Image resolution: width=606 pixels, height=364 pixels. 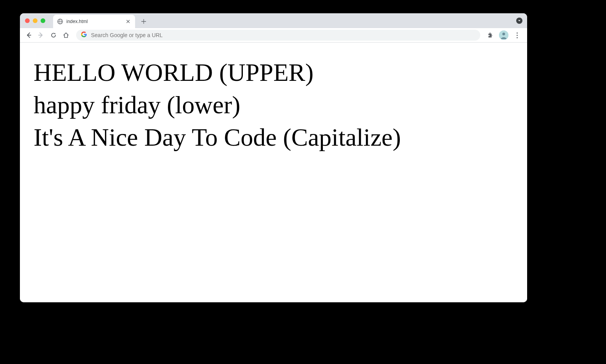 I want to click on browser-tab: index.html, so click(x=94, y=21).